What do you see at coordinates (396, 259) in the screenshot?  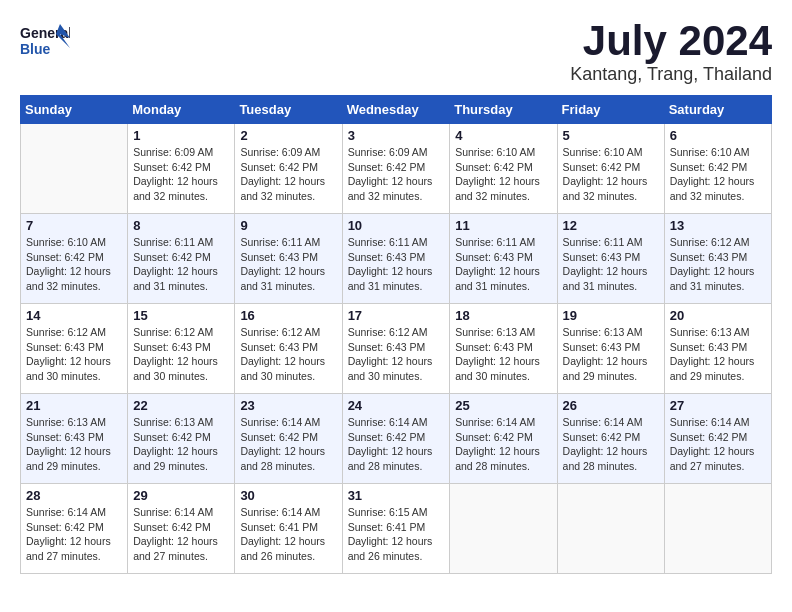 I see `calendar-cell: 10Sunrise: 6:11 AM Sunset: 6:43 PM Dayli…` at bounding box center [396, 259].